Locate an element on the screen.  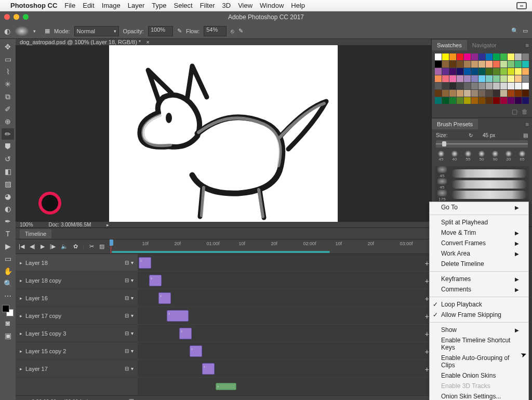
foreground-background-swatch is located at coordinates (8, 311).